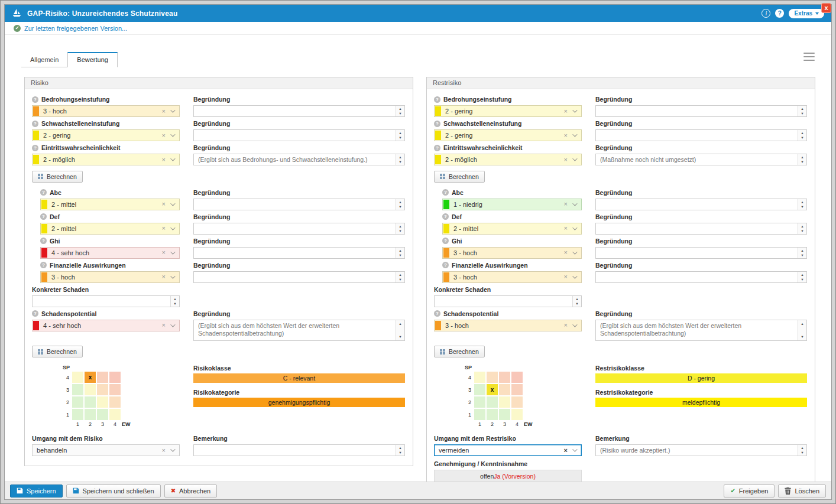 The height and width of the screenshot is (504, 836). What do you see at coordinates (701, 330) in the screenshot?
I see `begruendung-input: (Ergibt sich aus dem höchsten Wert der e…` at bounding box center [701, 330].